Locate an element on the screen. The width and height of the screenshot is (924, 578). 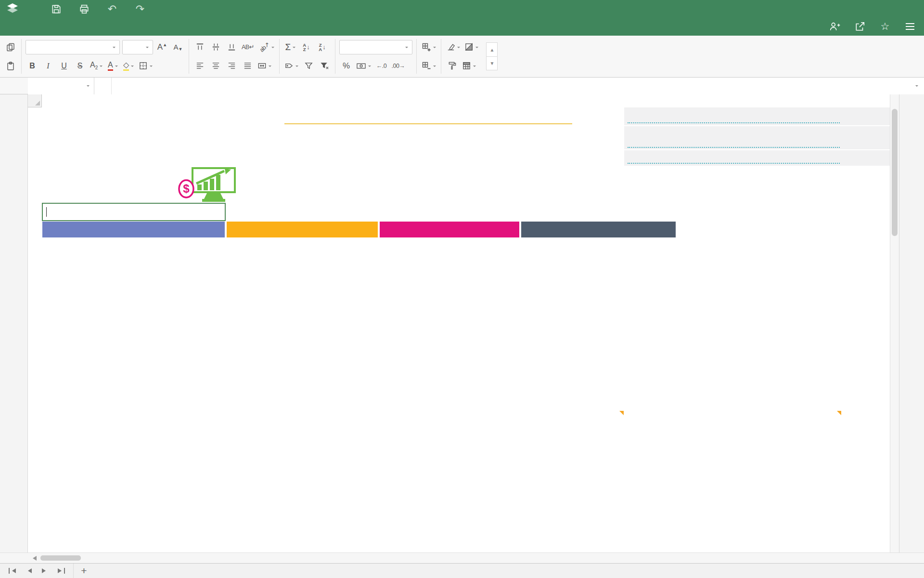
clipboard-group is located at coordinates (11, 57).